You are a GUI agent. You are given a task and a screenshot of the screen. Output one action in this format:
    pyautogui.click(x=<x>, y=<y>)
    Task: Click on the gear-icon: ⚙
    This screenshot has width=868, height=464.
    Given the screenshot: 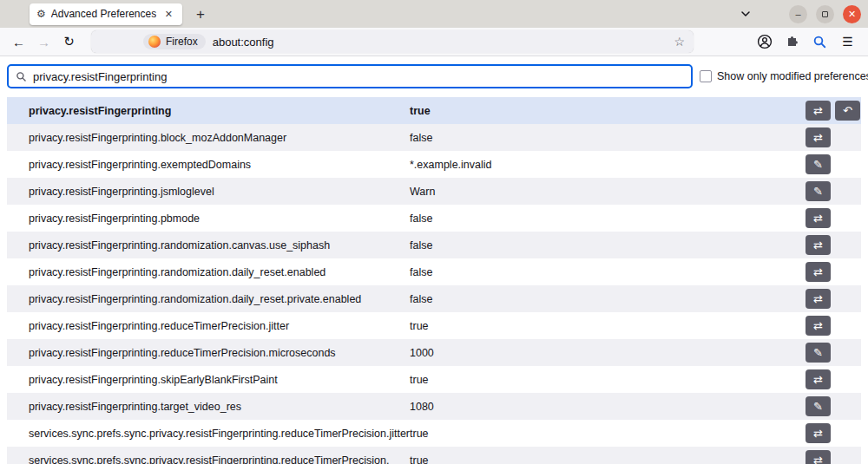 What is the action you would take?
    pyautogui.click(x=42, y=14)
    